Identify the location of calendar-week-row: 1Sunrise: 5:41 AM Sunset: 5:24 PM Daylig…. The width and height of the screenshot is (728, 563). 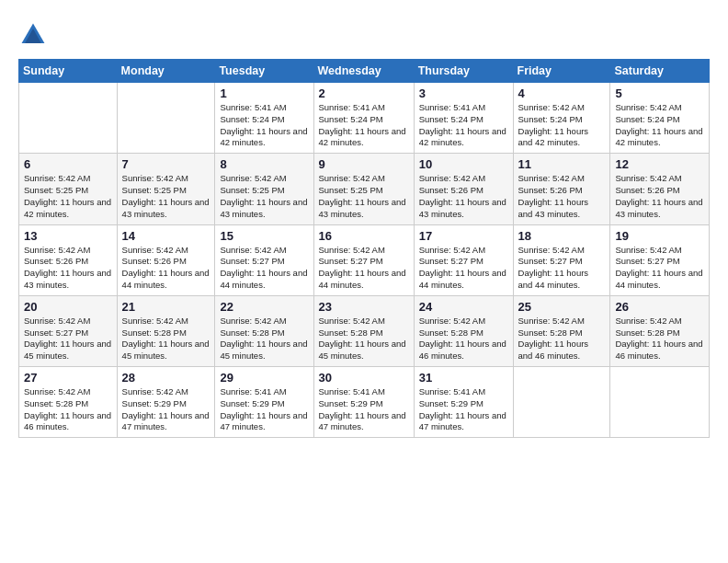
(364, 118).